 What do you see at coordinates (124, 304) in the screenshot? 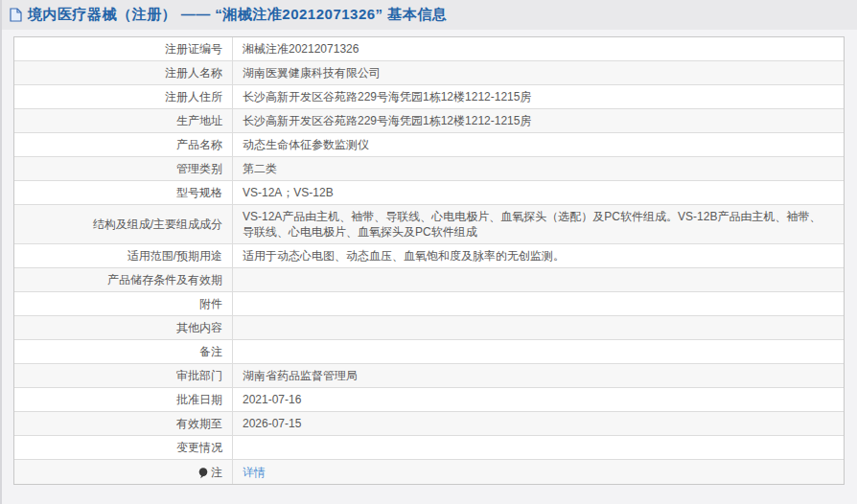
I see `row-label: 附件` at bounding box center [124, 304].